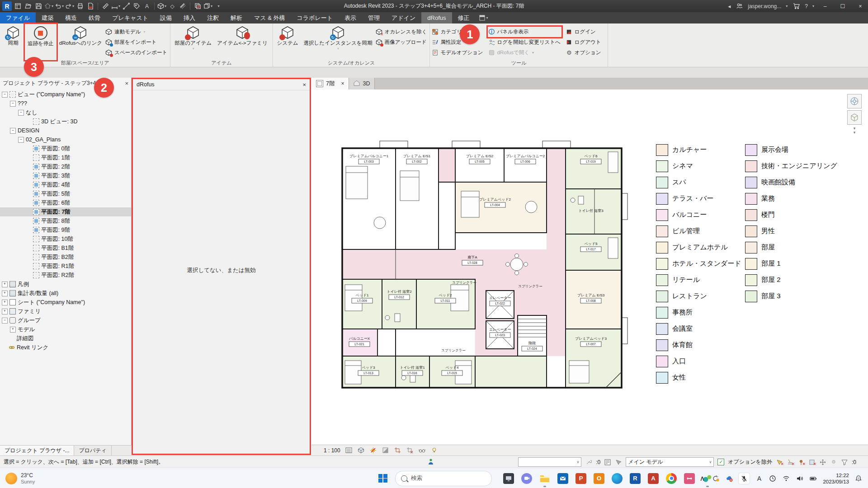 The image size is (868, 488). What do you see at coordinates (41, 42) in the screenshot?
I see `stop-tracking-button: 追跡を停止` at bounding box center [41, 42].